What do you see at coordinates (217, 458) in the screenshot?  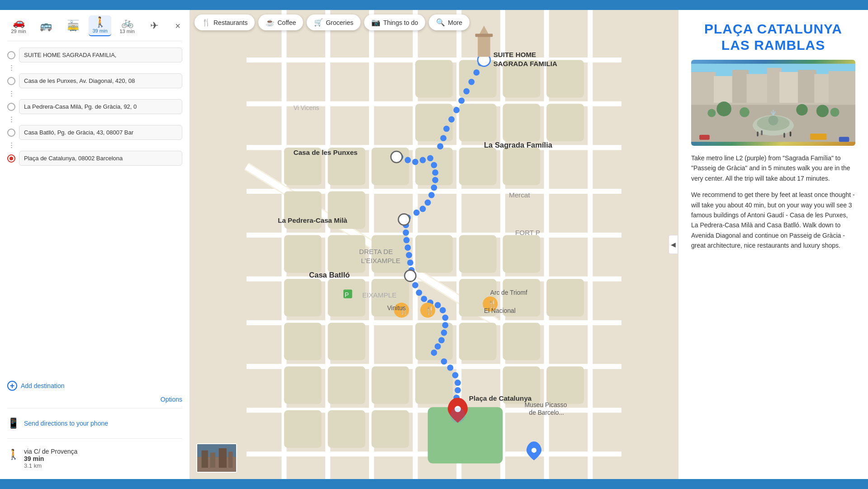 I see `map-thumbnail` at bounding box center [217, 458].